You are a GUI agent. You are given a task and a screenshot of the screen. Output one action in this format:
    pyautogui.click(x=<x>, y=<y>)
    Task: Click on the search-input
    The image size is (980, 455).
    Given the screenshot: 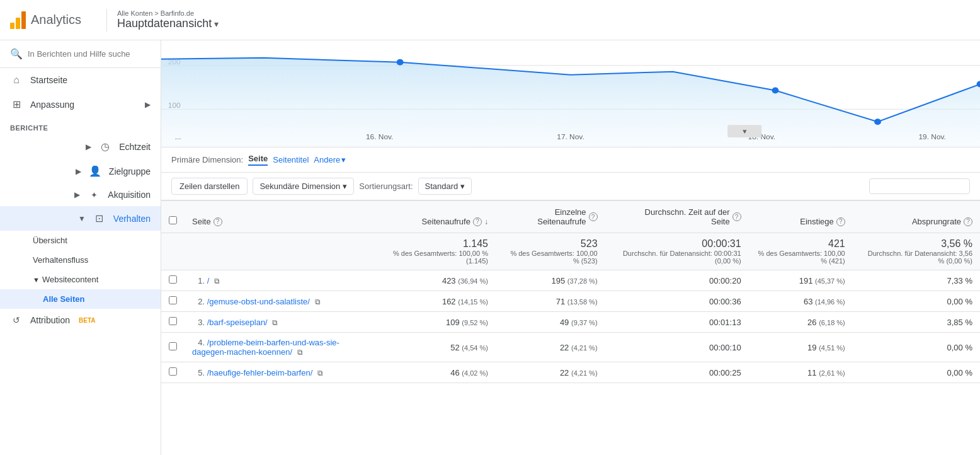 What is the action you would take?
    pyautogui.click(x=89, y=54)
    